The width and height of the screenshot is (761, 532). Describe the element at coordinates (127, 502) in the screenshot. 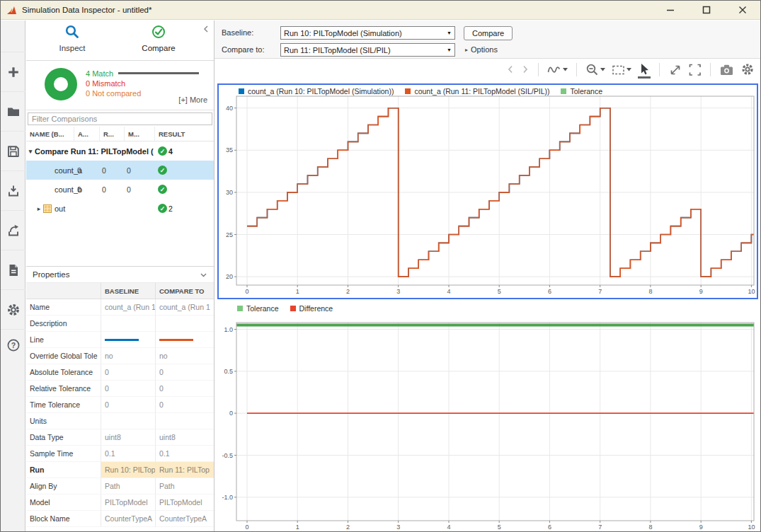

I see `property-value-baseline: PILTopModel` at that location.